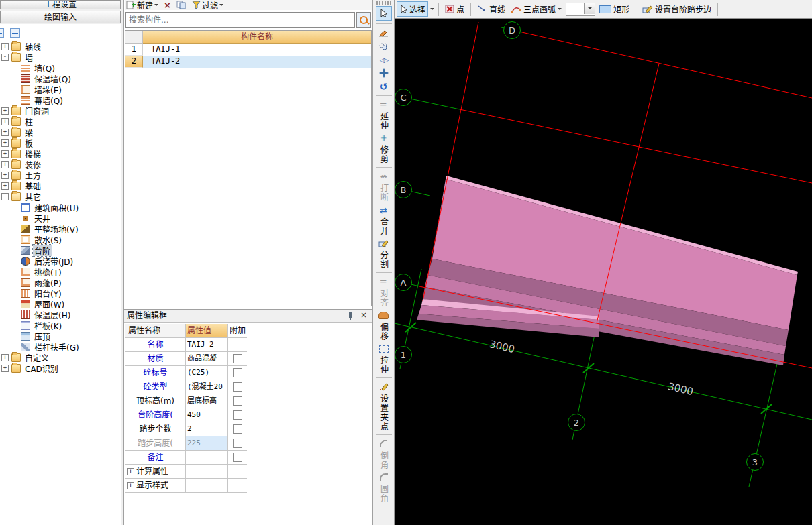  Describe the element at coordinates (60, 89) in the screenshot. I see `tree-item-wall-pier: 墙垛(E)` at that location.